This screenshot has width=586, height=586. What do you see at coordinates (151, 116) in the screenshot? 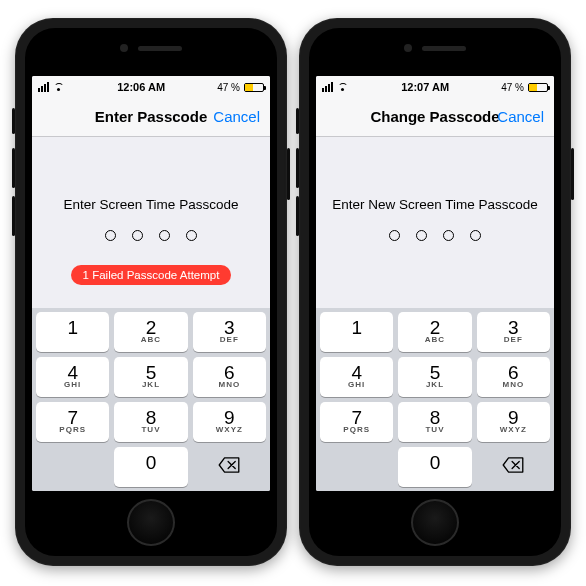
I see `nav-bar: Enter Passcode Cancel` at bounding box center [151, 116].